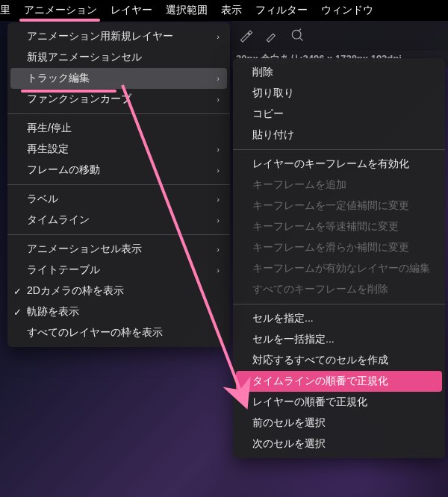  I want to click on annotation-underline-menubar, so click(60, 20).